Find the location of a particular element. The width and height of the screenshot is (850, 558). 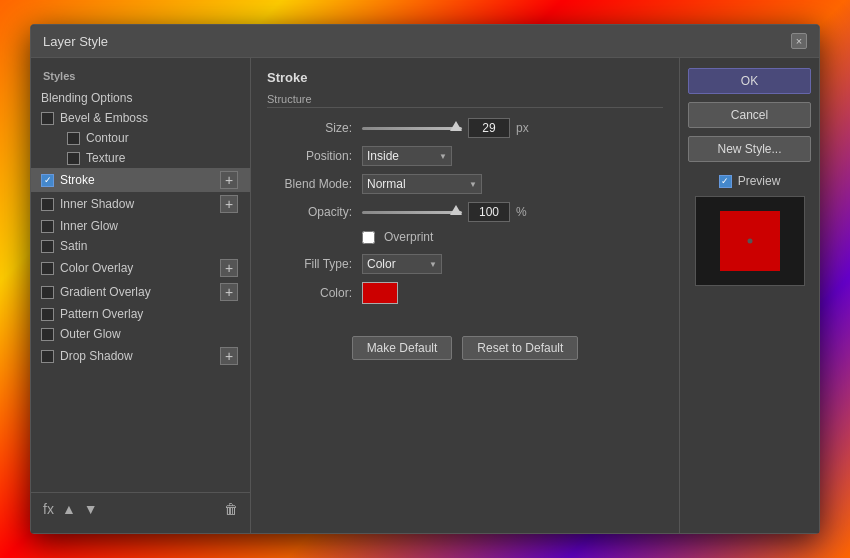

opacity-row: Opacity: 100 % is located at coordinates (465, 212).